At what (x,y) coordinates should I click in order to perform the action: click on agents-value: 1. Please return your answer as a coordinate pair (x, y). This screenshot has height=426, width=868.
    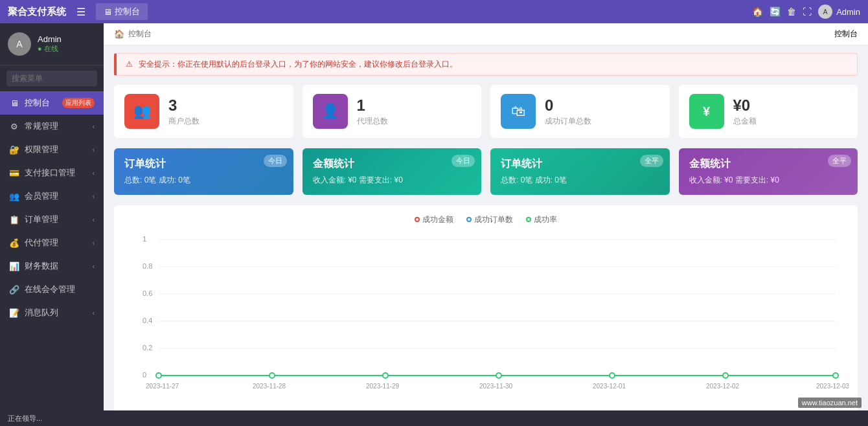
    Looking at the image, I should click on (372, 106).